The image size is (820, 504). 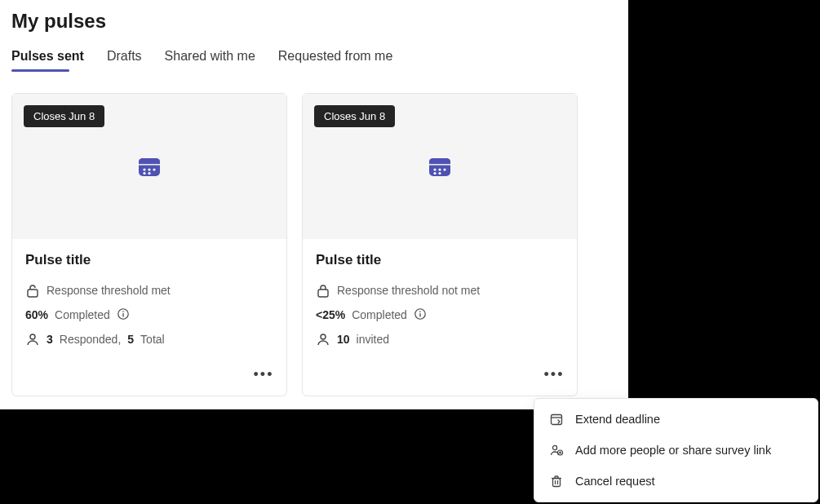 I want to click on completed-row: <25% Completed, so click(x=440, y=315).